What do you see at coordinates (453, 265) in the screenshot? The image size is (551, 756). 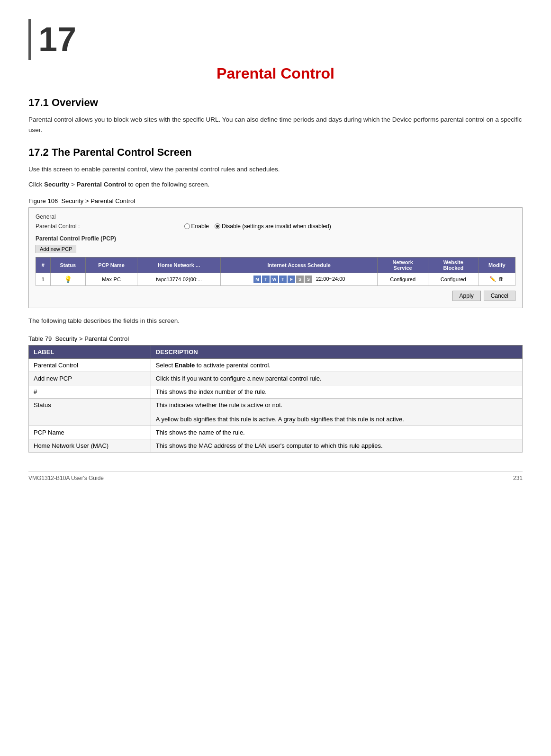 I see `col-website-blocked: WebsiteBlocked` at bounding box center [453, 265].